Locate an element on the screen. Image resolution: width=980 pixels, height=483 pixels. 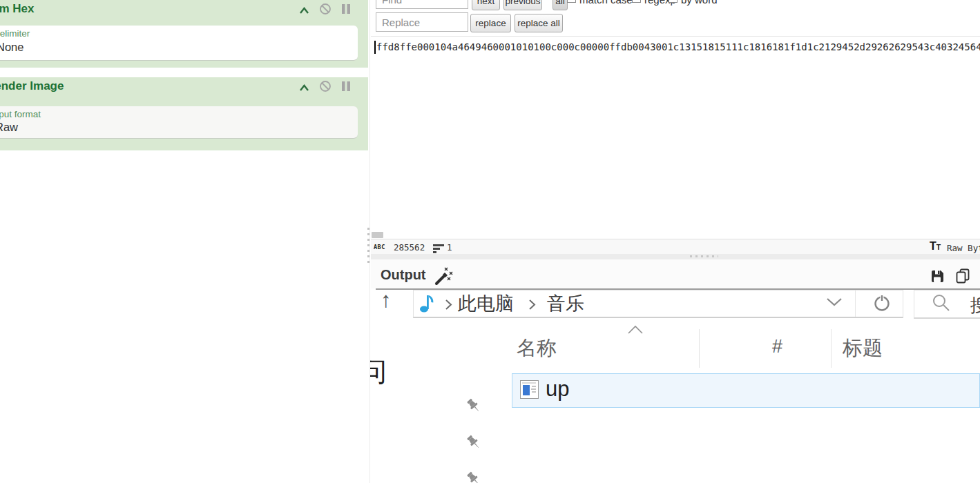
arg-label: Input format is located at coordinates (21, 115).